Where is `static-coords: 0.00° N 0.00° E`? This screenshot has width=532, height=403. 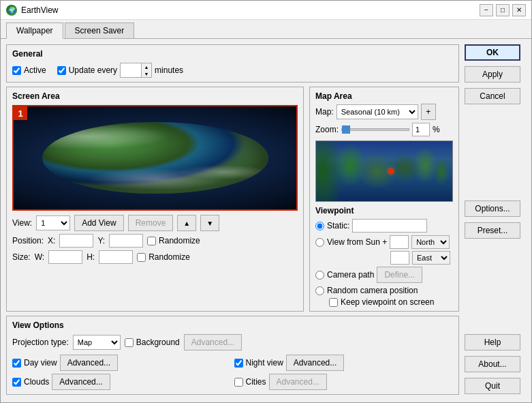 static-coords: 0.00° N 0.00° E is located at coordinates (390, 226).